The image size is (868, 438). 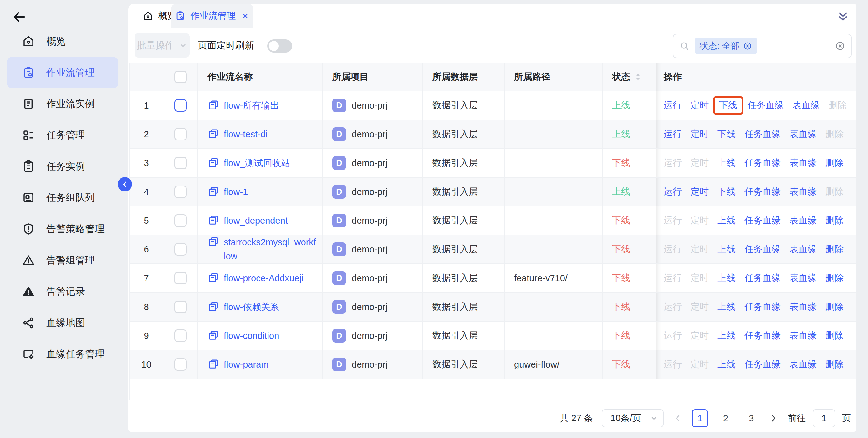 What do you see at coordinates (726, 418) in the screenshot?
I see `page-button-2: 2` at bounding box center [726, 418].